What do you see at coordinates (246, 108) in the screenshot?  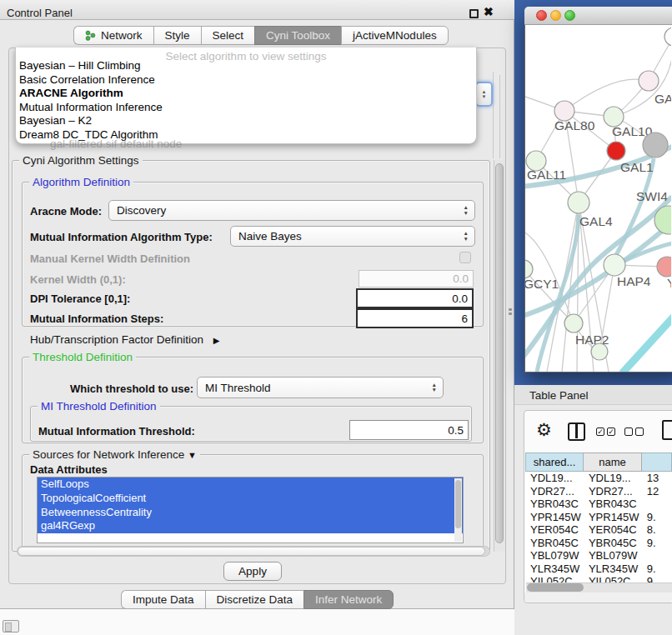 I see `dropdown-item: Mutual Information Inference` at bounding box center [246, 108].